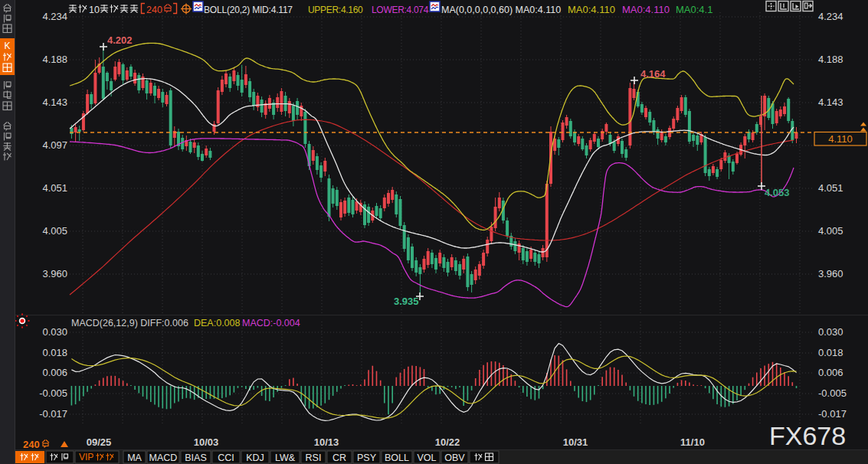 Image resolution: width=868 pixels, height=464 pixels. I want to click on svg-text: 10/31, so click(576, 443).